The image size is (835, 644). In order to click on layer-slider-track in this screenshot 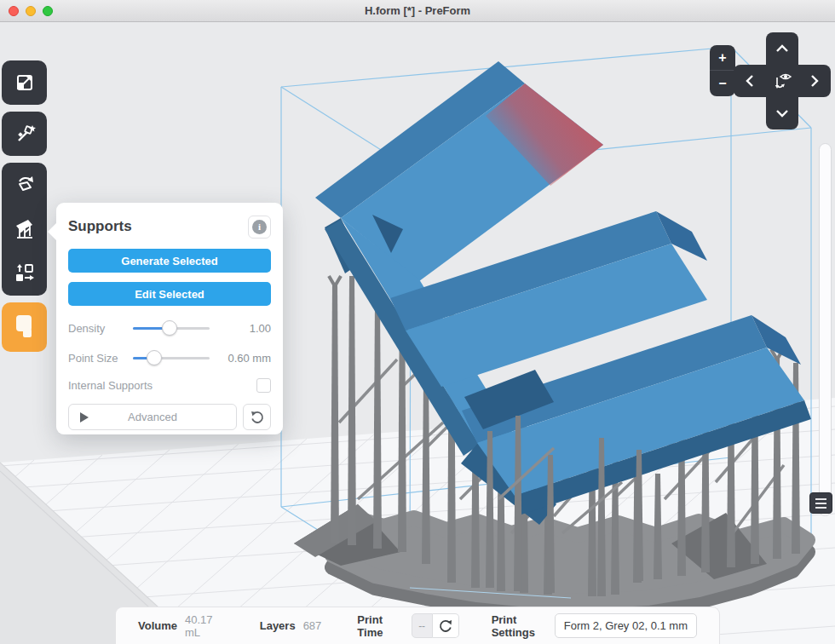, I will do `click(825, 330)`.